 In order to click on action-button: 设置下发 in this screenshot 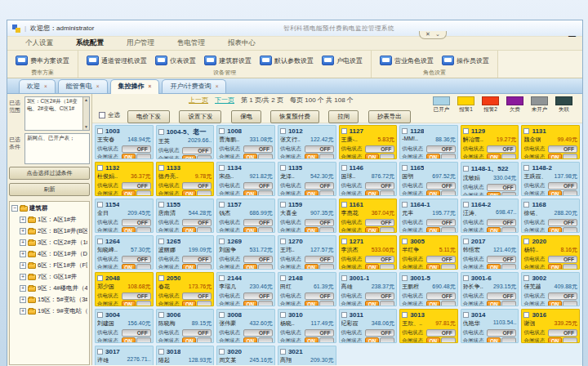, I will do `click(200, 117)`.